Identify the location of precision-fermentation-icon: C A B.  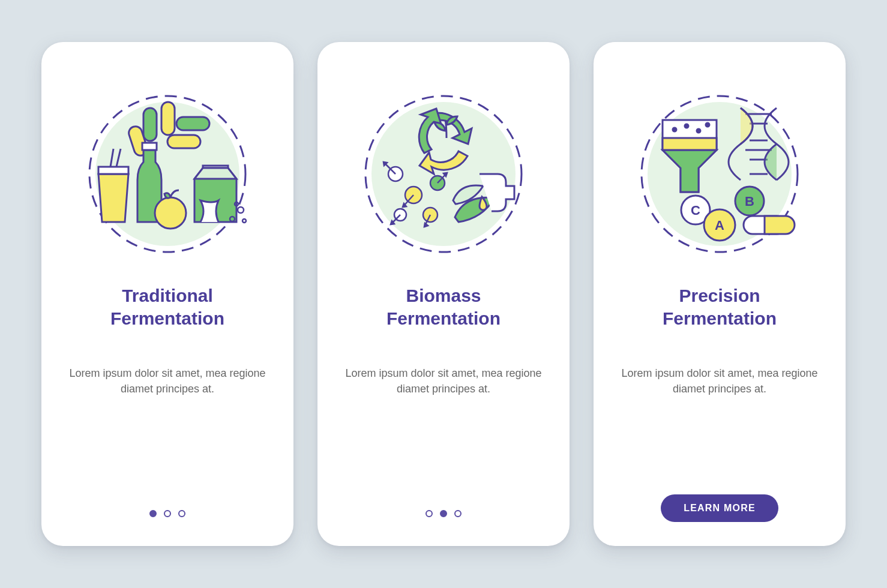
(720, 174).